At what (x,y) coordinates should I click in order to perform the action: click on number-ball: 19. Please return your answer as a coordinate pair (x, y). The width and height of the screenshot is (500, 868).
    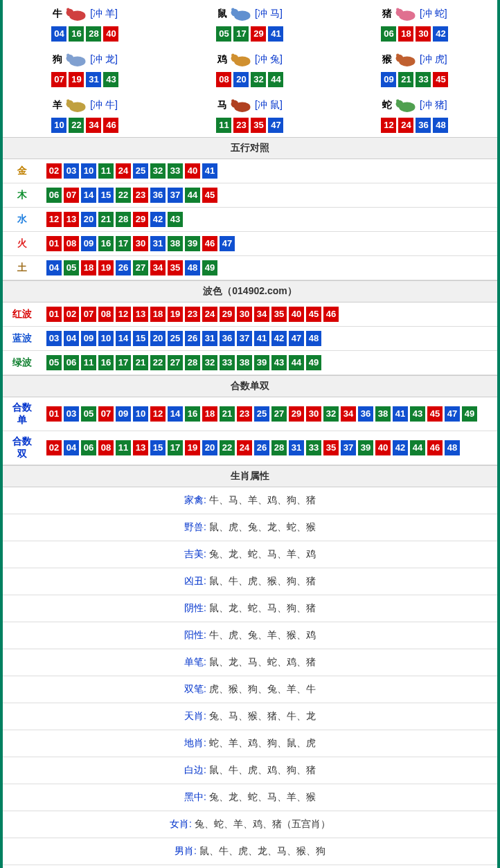
    Looking at the image, I should click on (193, 448).